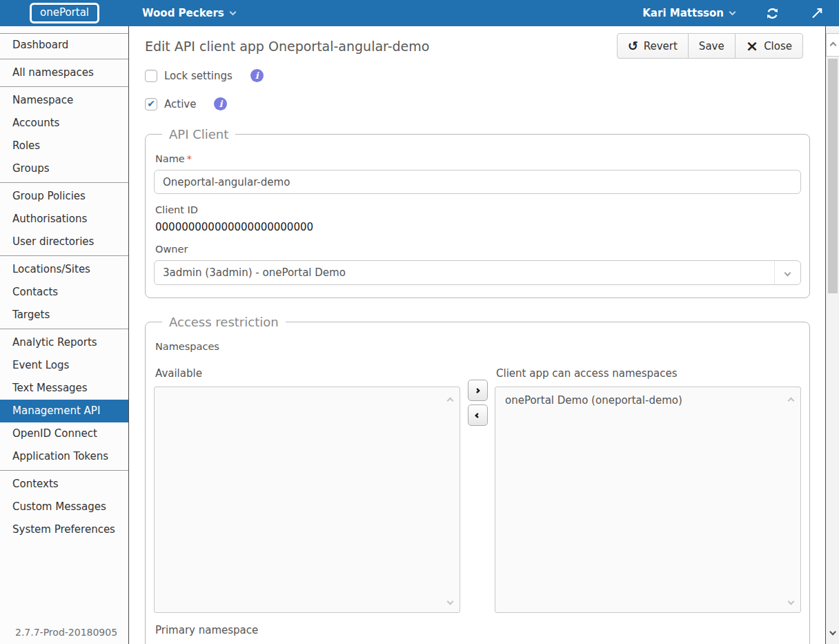  Describe the element at coordinates (64, 46) in the screenshot. I see `sidebar-item-dashboard: Dashboard` at that location.